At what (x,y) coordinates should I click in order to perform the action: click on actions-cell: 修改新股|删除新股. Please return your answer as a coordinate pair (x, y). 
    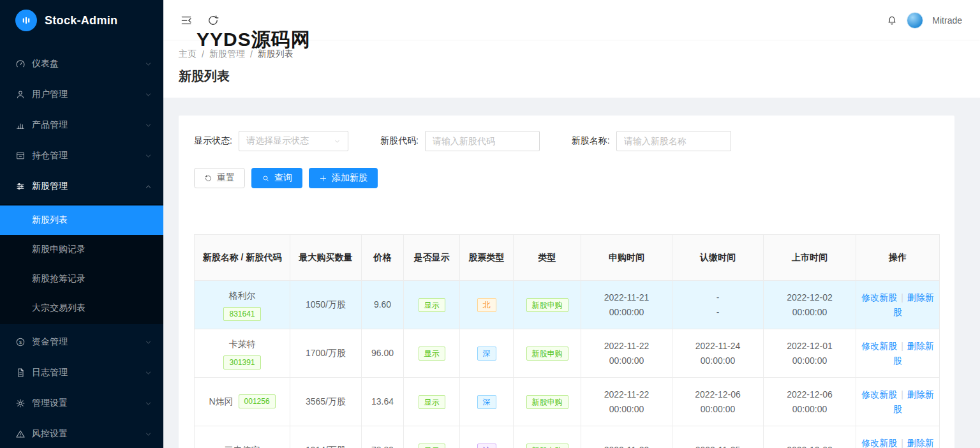
    Looking at the image, I should click on (898, 305).